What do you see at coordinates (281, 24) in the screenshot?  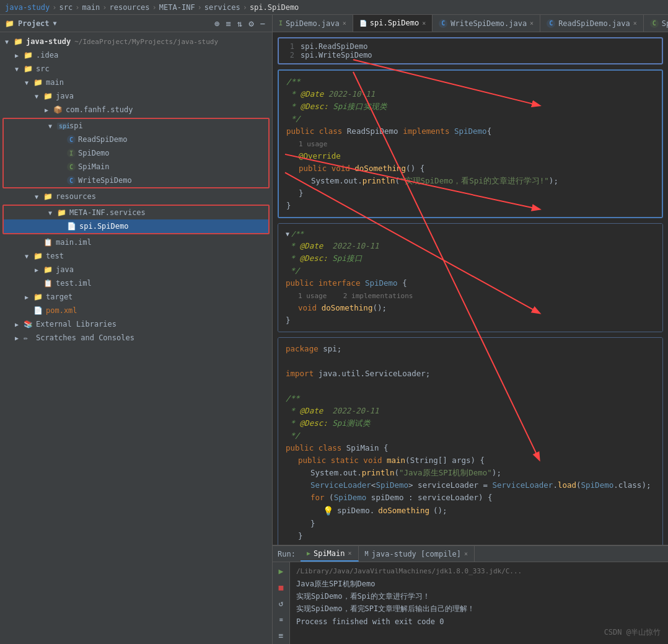 I see `tab-spidemo-icon: I` at bounding box center [281, 24].